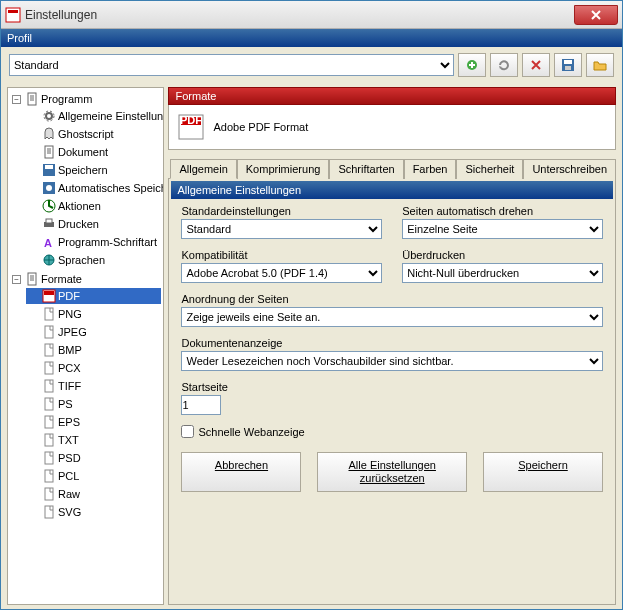 The width and height of the screenshot is (623, 610). What do you see at coordinates (20, 38) in the screenshot?
I see `profil-label: Profil` at bounding box center [20, 38].